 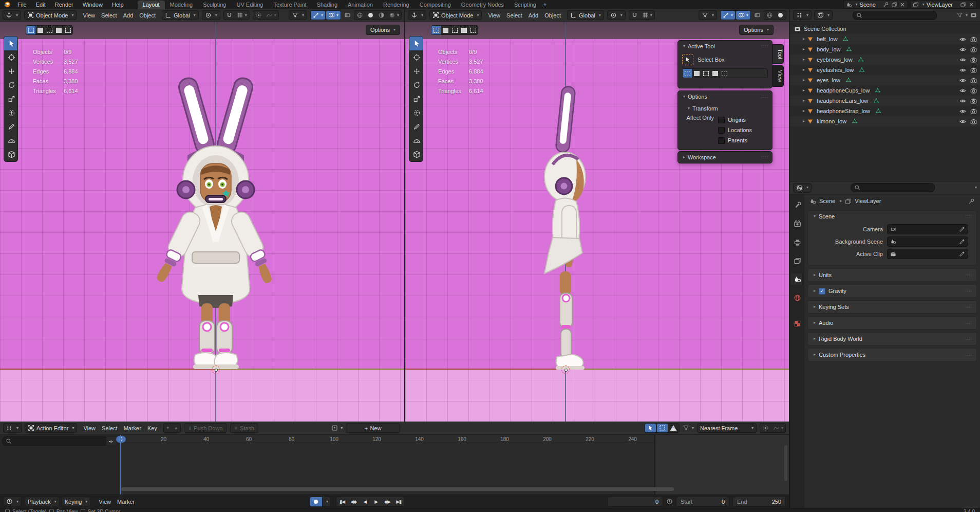 What do you see at coordinates (416, 43) in the screenshot?
I see `select-box-tool` at bounding box center [416, 43].